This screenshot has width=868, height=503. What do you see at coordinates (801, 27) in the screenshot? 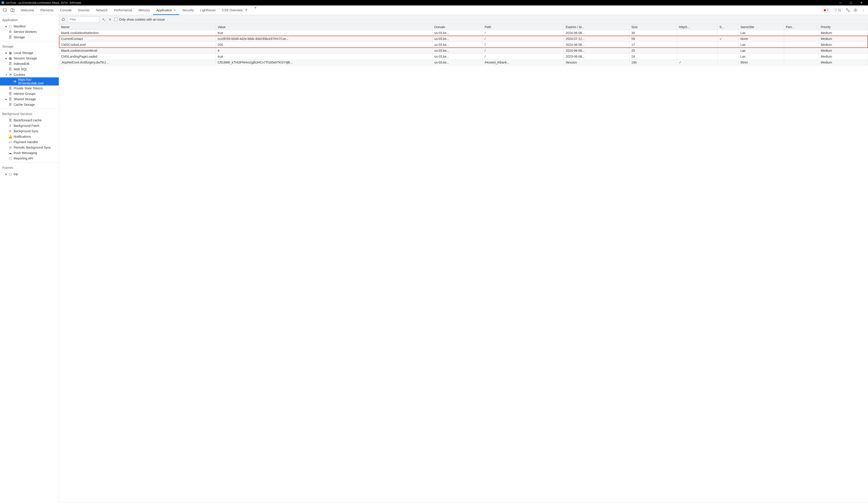
I see `col-partition: Part...` at bounding box center [801, 27].